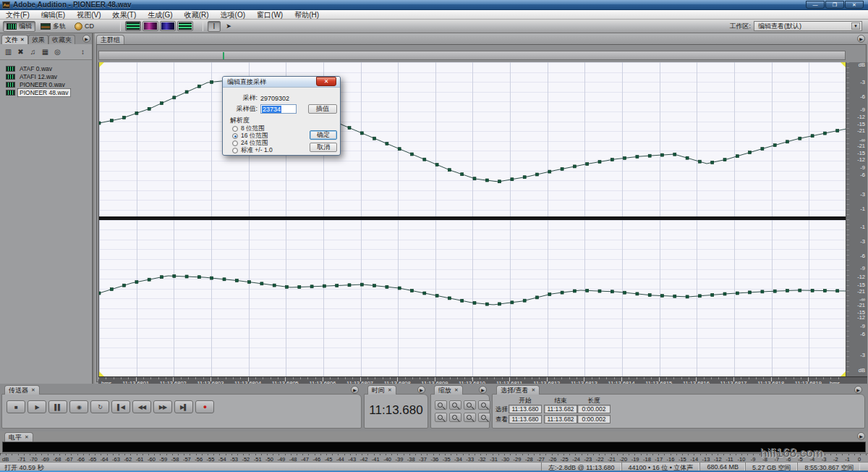  What do you see at coordinates (856, 219) in the screenshot?
I see `amplitude-ruler: dB-3-6-9-12-15-21-∞-21-15-12-9-6-3-1-1-3…` at bounding box center [856, 219].